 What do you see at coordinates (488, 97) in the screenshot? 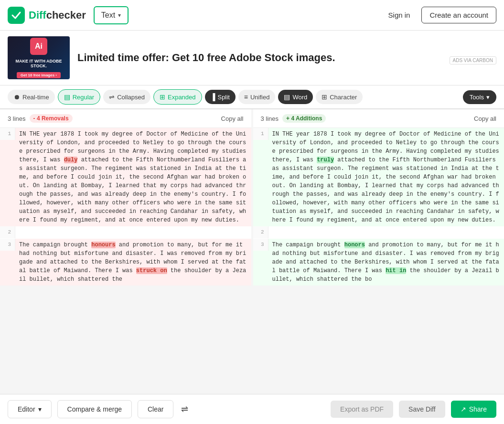
I see `tools-chevron-icon: ▾` at bounding box center [488, 97].